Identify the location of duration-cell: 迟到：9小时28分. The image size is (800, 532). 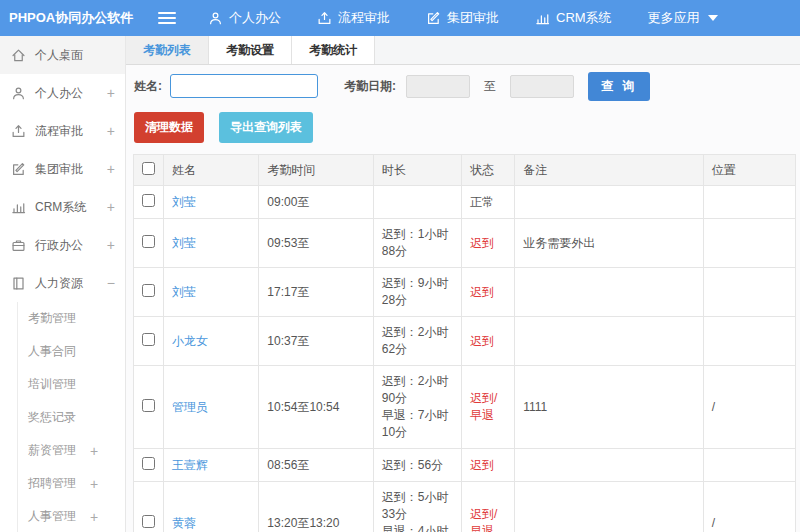
(417, 292).